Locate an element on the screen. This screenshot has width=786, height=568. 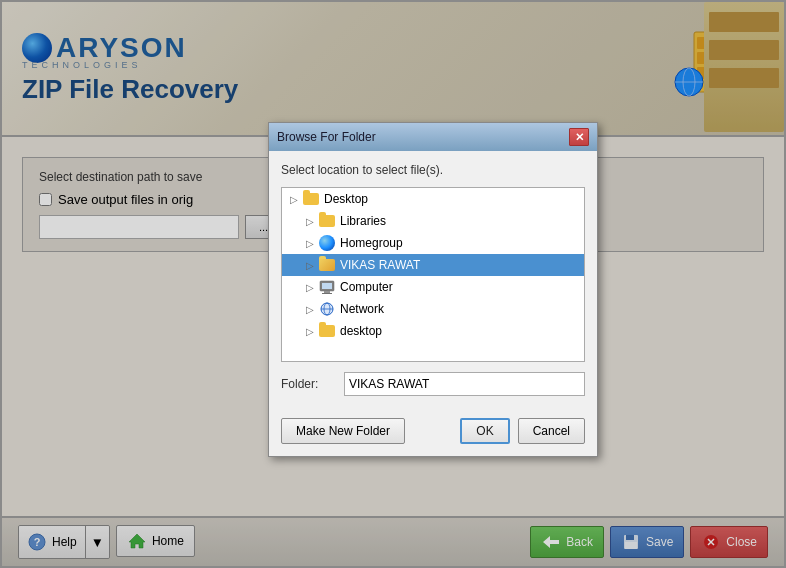
tree-item-computer: ▷ Computer is located at coordinates (433, 287).